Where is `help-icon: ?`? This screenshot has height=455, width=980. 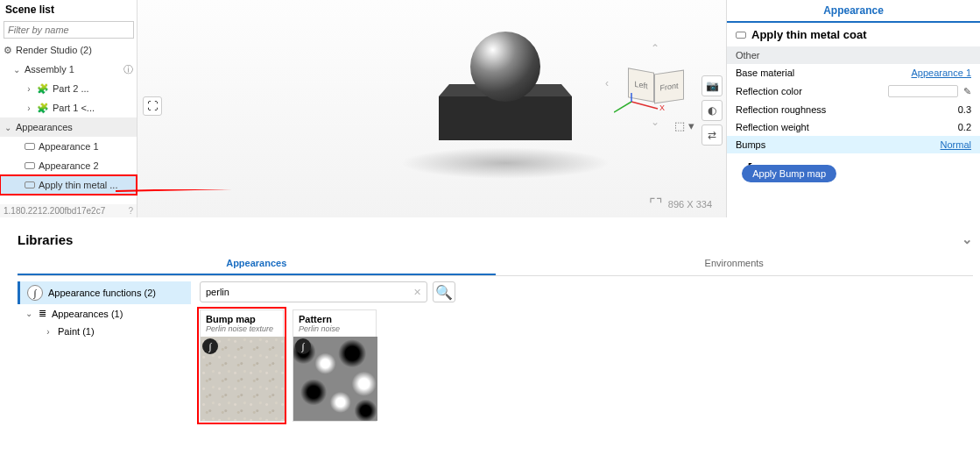
help-icon: ? is located at coordinates (130, 210).